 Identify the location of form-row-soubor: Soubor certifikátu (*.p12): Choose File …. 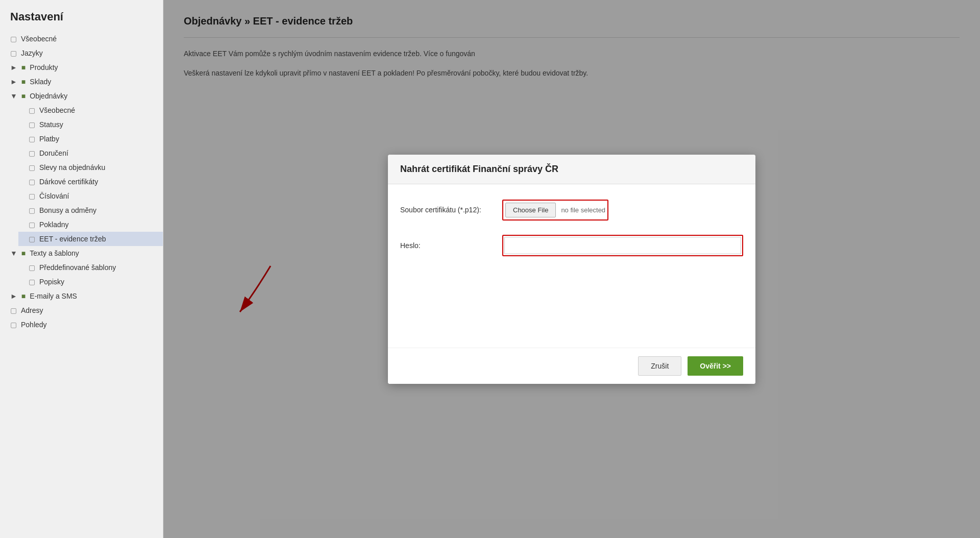
(572, 210).